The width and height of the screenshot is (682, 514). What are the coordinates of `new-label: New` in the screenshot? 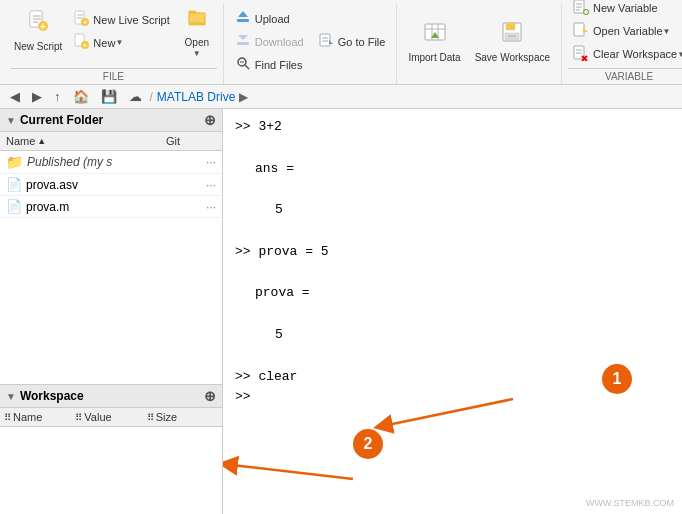 It's located at (104, 43).